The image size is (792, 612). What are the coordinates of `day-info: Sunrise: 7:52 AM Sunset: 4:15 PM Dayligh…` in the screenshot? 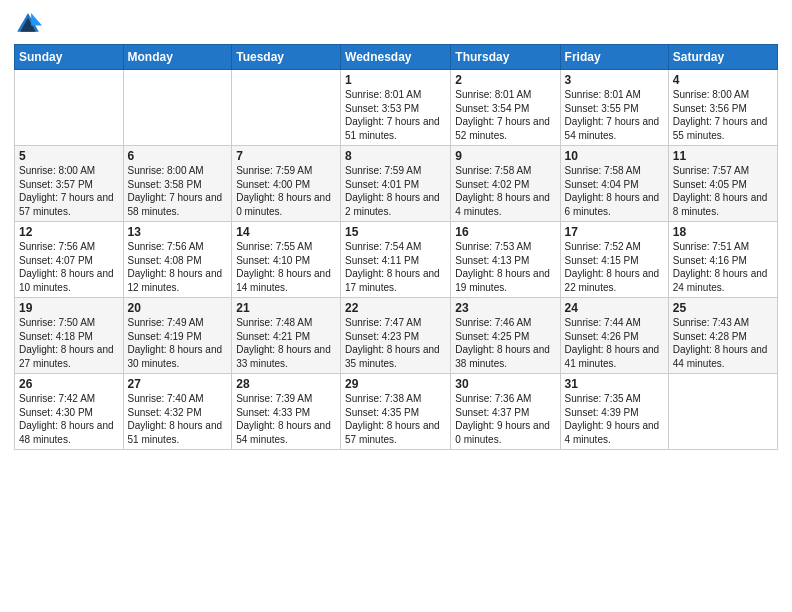 It's located at (614, 267).